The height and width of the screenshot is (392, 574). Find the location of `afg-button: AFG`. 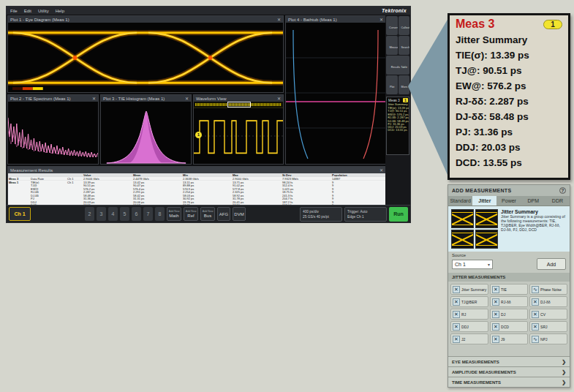

afg-button: AFG is located at coordinates (224, 214).